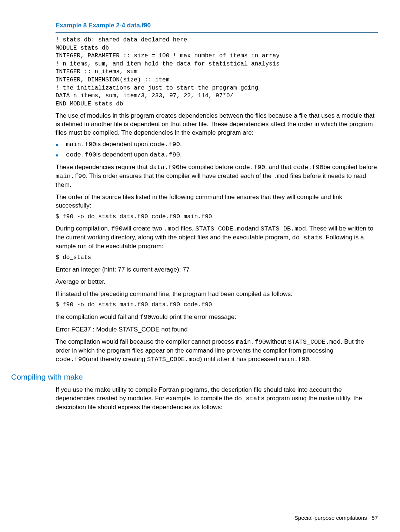 The height and width of the screenshot is (532, 400). Describe the element at coordinates (217, 124) in the screenshot. I see `para-dependencies-intro: The use of modules in this program creat…` at that location.